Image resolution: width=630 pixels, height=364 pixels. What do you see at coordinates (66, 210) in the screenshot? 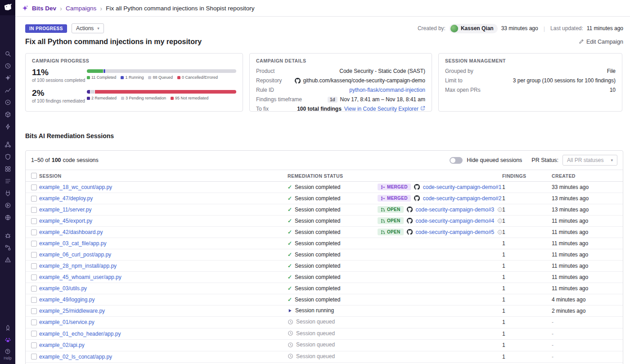
I see `session-link: example_11/server.py` at bounding box center [66, 210].